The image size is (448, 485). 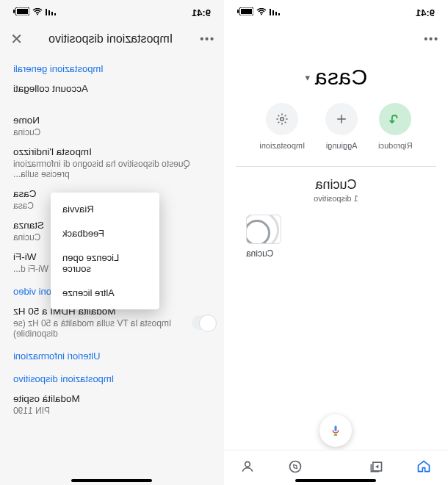 What do you see at coordinates (342, 126) in the screenshot?
I see `action-add: Aggiungi` at bounding box center [342, 126].